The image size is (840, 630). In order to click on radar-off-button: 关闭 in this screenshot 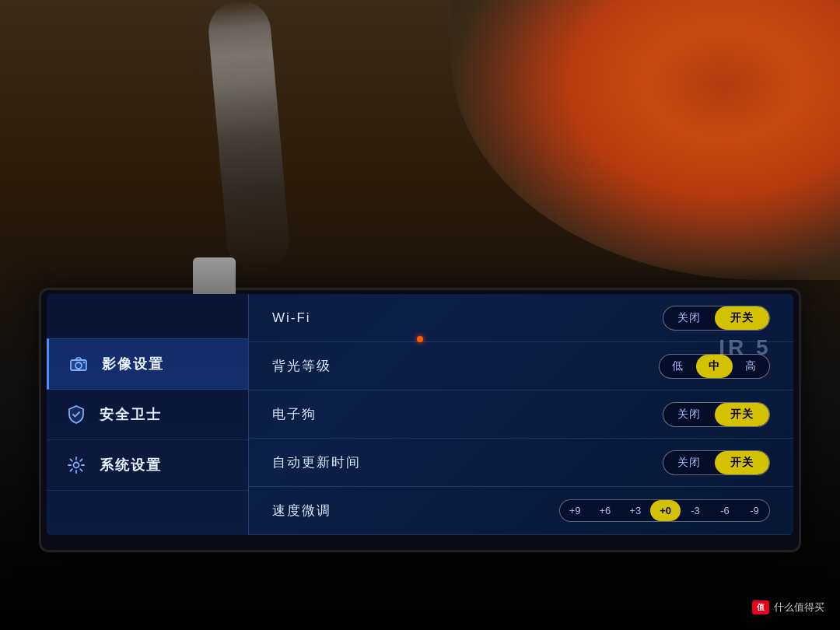, I will do `click(689, 415)`.